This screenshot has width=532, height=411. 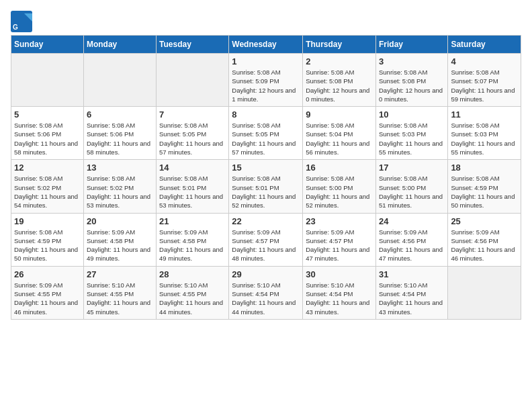 What do you see at coordinates (266, 81) in the screenshot?
I see `calendar-cell: 1Sunrise: 5:08 AMSunset: 5:09 PMDaylight…` at bounding box center [266, 81].